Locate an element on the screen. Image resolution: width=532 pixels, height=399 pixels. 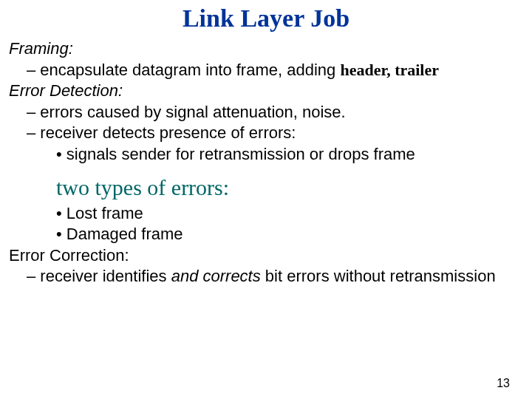
page-number: 13 is located at coordinates (503, 383).